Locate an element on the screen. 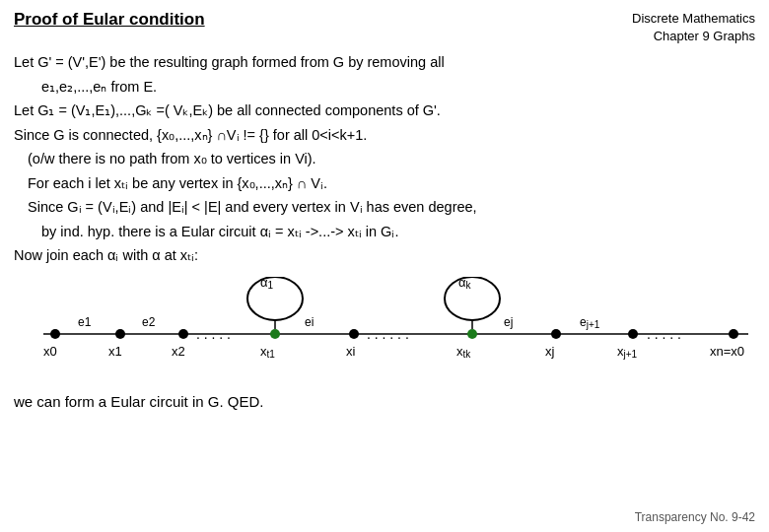 This screenshot has width=769, height=532. top-right-info: Discrete Mathematics Chapter 9 Graphs is located at coordinates (694, 28).